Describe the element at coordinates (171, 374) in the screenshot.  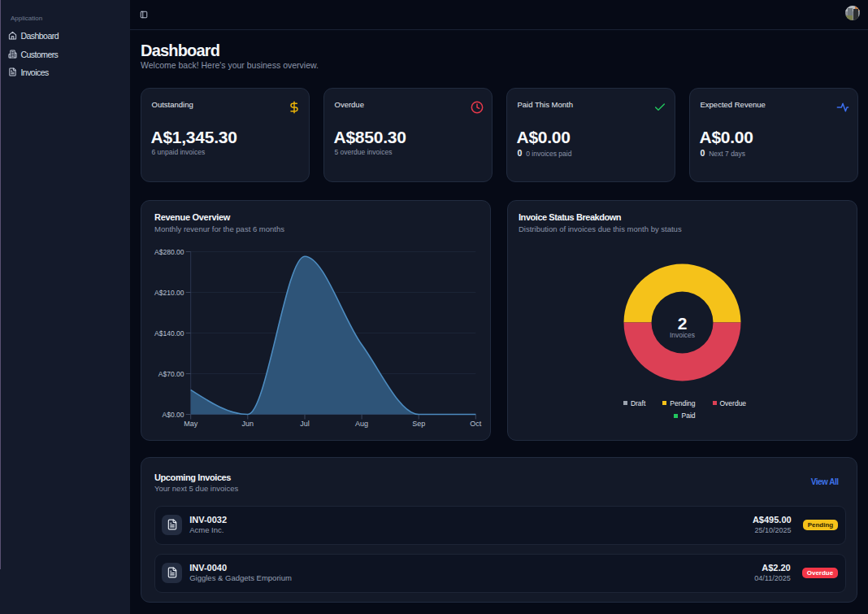
I see `svg-text: A$70.00` at that location.